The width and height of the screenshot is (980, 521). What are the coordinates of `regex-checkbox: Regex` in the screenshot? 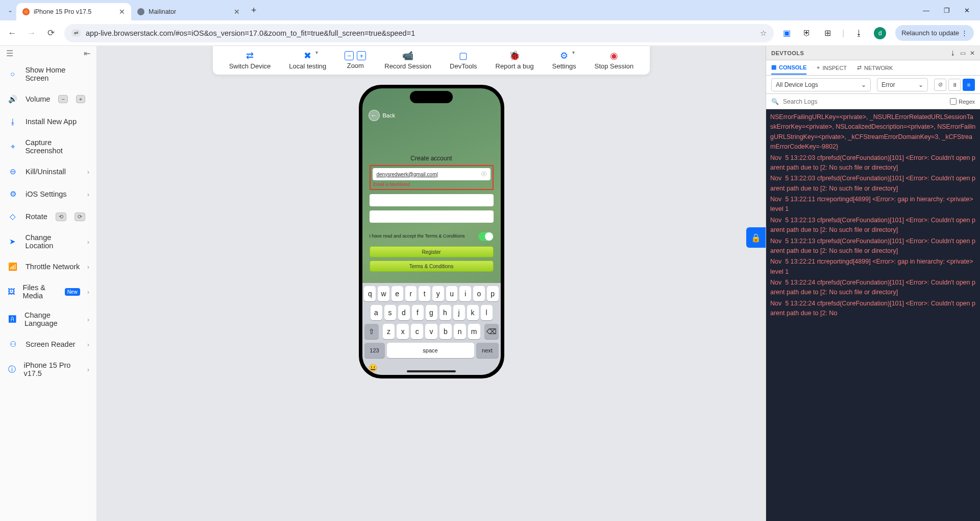 It's located at (963, 101).